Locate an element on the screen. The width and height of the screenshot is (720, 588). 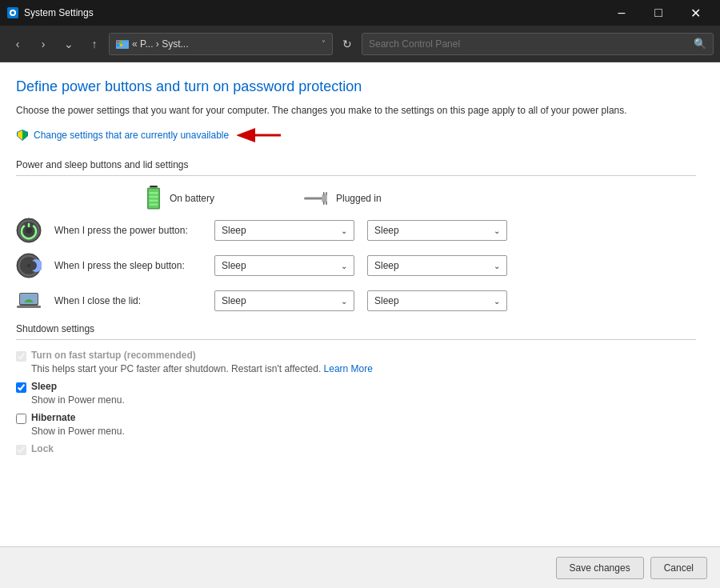
close-button: ✕ is located at coordinates (695, 13).